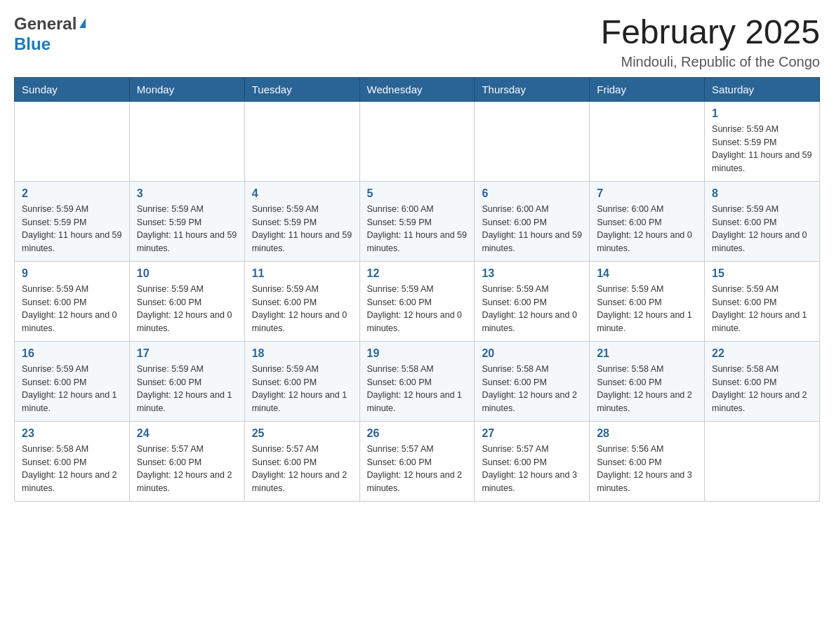  Describe the element at coordinates (302, 301) in the screenshot. I see `calendar-cell: 11Sunrise: 5:59 AMSunset: 6:00 PMDayligh…` at that location.